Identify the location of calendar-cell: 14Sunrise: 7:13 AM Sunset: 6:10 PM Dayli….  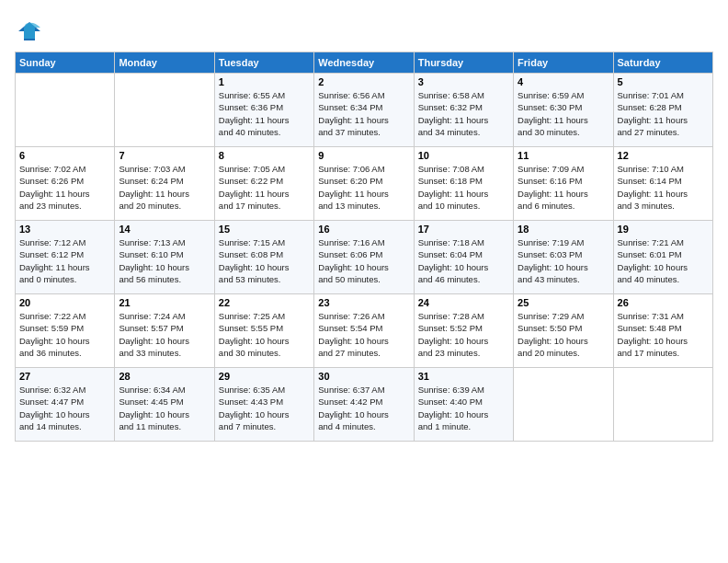
(165, 258).